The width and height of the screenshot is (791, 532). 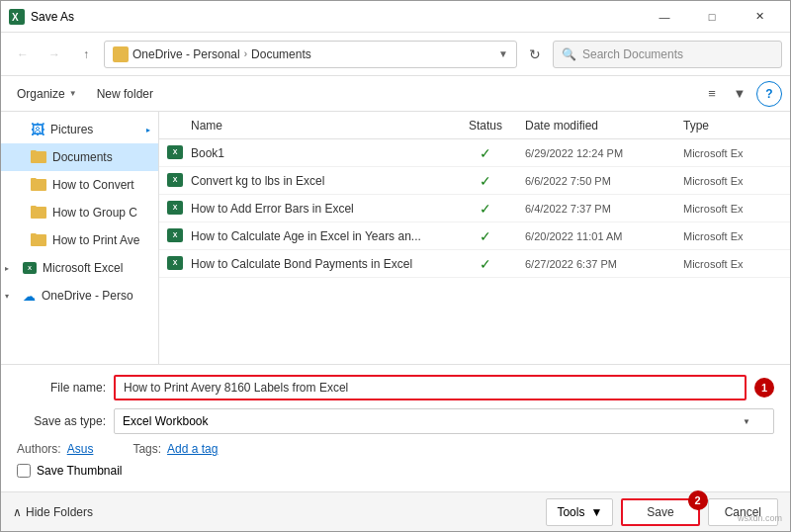 What do you see at coordinates (125, 94) in the screenshot?
I see `new-folder-button: New folder` at bounding box center [125, 94].